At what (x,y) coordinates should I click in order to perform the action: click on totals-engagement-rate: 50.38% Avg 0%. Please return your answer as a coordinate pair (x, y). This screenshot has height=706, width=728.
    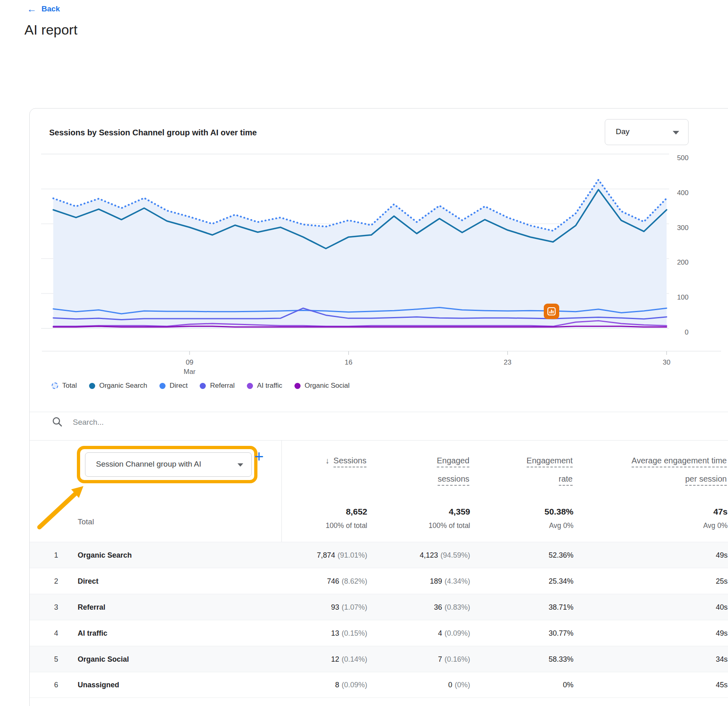
    Looking at the image, I should click on (559, 519).